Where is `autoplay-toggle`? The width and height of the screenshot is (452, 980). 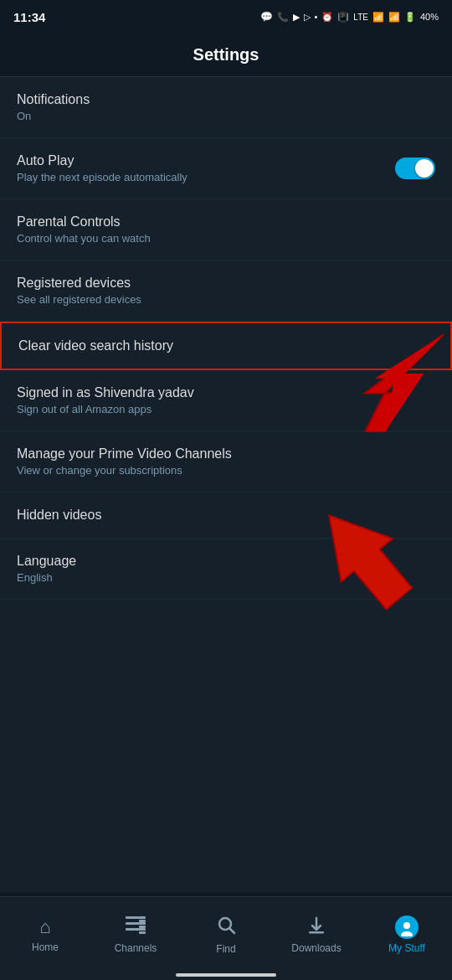 autoplay-toggle is located at coordinates (415, 168).